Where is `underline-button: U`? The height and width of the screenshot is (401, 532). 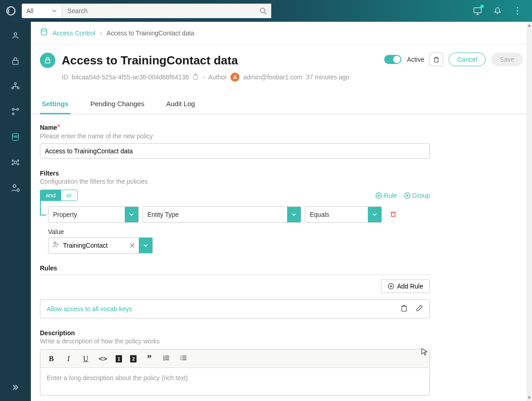 underline-button: U is located at coordinates (86, 359).